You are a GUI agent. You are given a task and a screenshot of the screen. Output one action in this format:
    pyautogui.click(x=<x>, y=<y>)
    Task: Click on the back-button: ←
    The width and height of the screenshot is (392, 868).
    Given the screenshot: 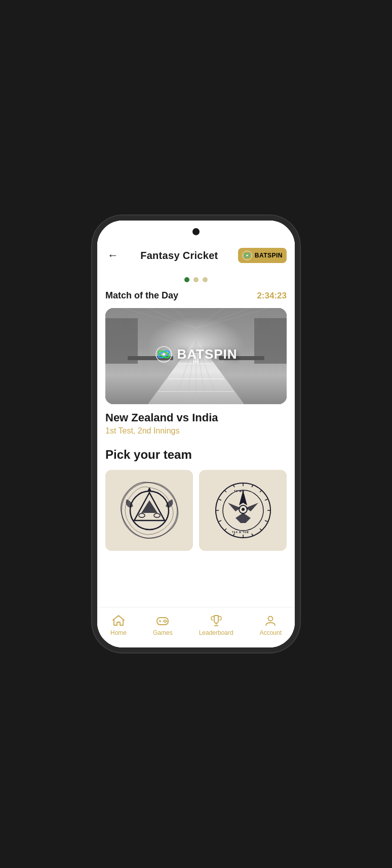 What is the action you would take?
    pyautogui.click(x=113, y=255)
    